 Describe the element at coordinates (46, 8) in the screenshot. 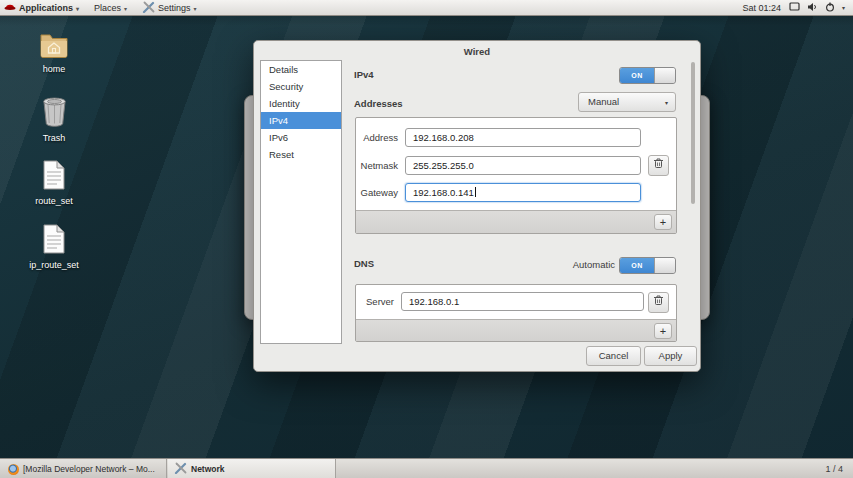

I see `applications-label: Applications` at that location.